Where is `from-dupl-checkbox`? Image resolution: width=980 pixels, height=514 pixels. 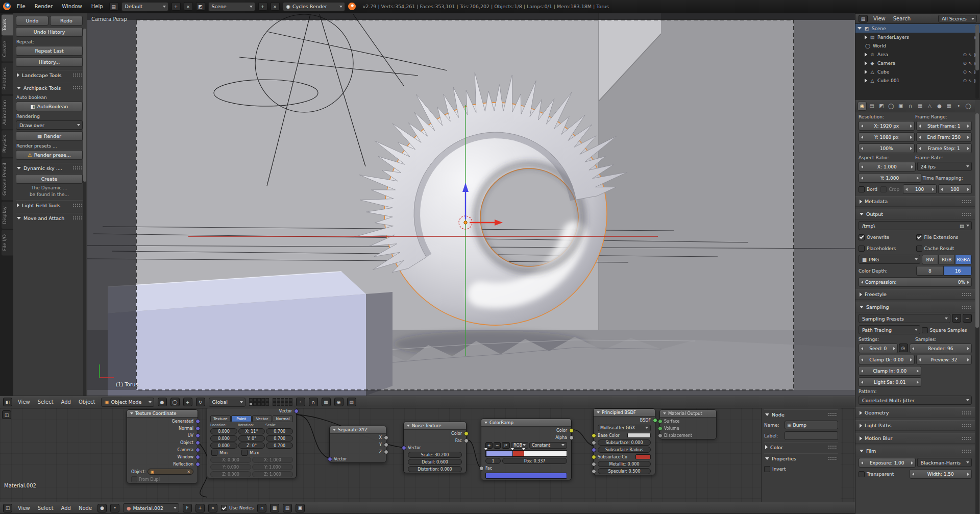
from-dupl-checkbox is located at coordinates (134, 479).